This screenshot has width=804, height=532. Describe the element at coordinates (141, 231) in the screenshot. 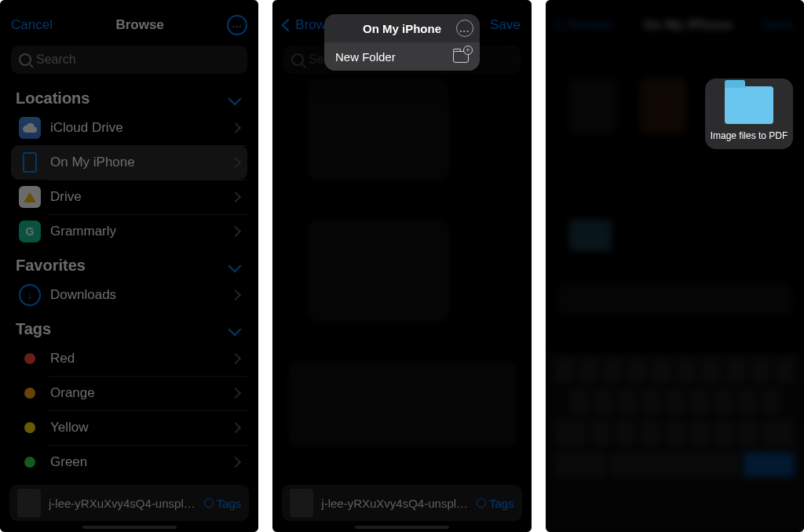

I see `location-label: Grammarly` at that location.